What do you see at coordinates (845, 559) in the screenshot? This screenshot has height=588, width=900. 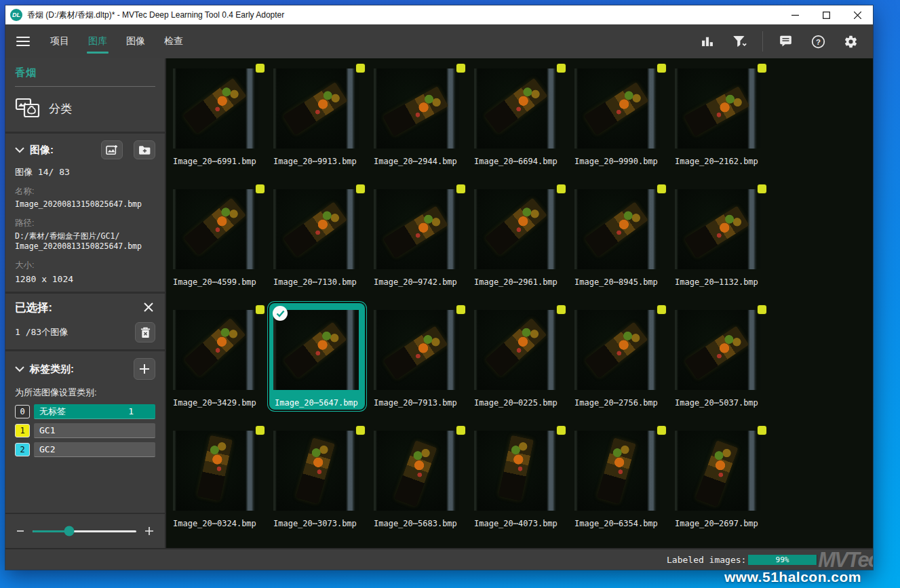 I see `mvtec-logo: MVTec` at bounding box center [845, 559].